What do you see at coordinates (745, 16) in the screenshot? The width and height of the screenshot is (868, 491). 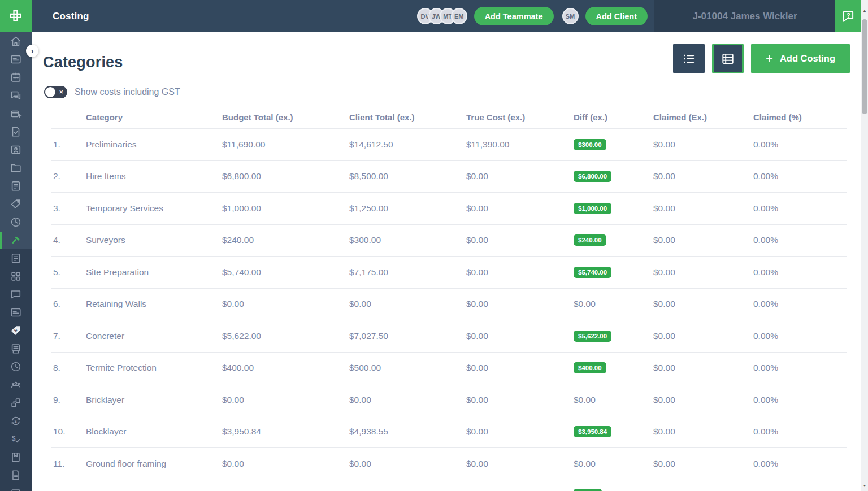 I see `job-selector: J-01004 James Wickler` at bounding box center [745, 16].